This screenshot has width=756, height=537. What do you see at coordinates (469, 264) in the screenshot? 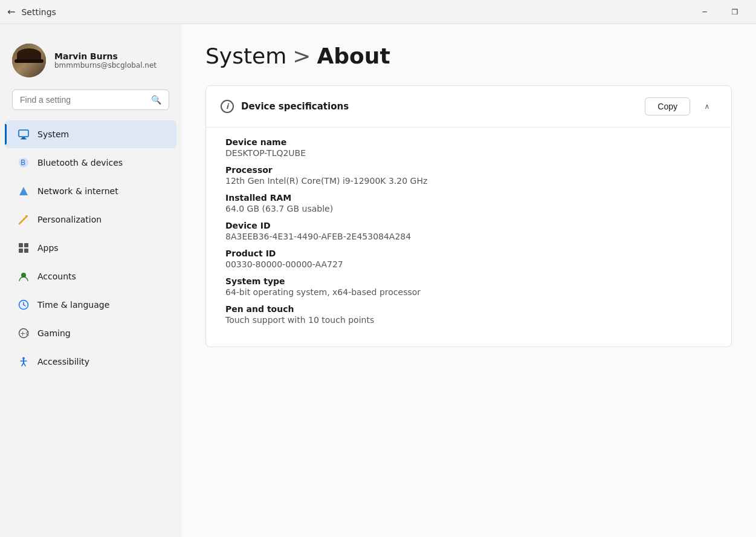
I see `spec-value: 00330-80000-00000-AA727` at bounding box center [469, 264].